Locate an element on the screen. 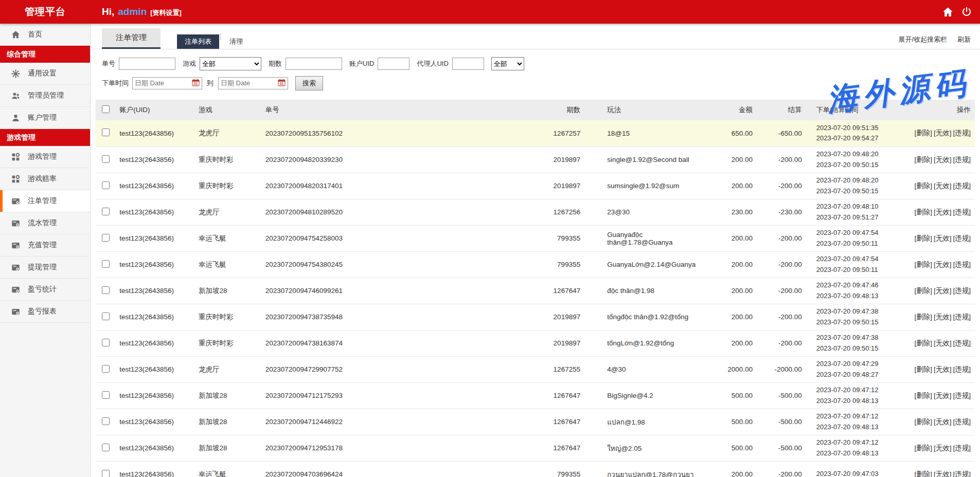  cell-order-no: 20230720094820317401 is located at coordinates (399, 186).